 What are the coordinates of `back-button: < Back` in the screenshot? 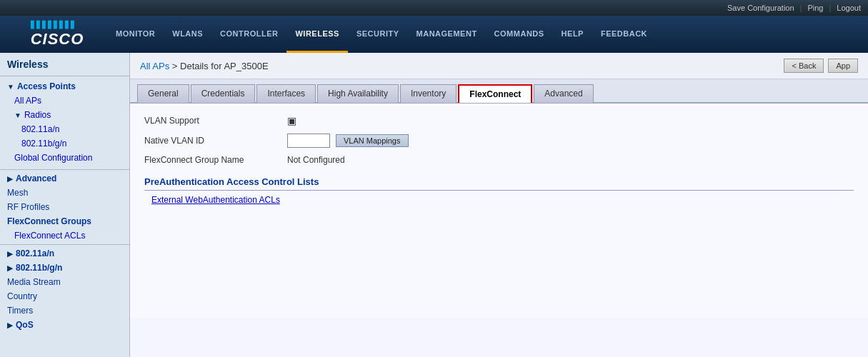 It's located at (804, 66).